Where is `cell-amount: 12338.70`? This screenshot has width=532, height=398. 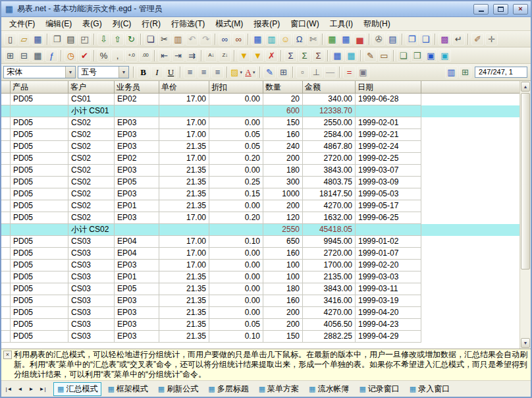
cell-amount: 12338.70 is located at coordinates (329, 111).